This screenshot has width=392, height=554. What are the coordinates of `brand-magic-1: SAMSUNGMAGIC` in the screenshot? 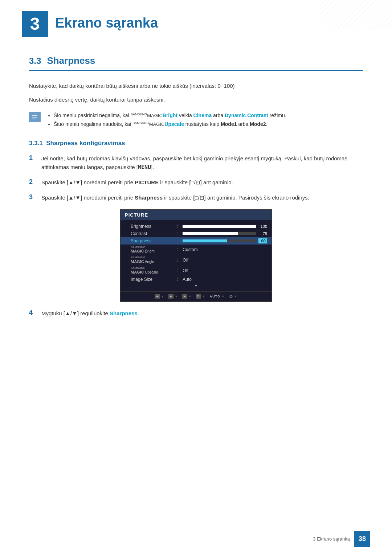 It's located at (147, 115).